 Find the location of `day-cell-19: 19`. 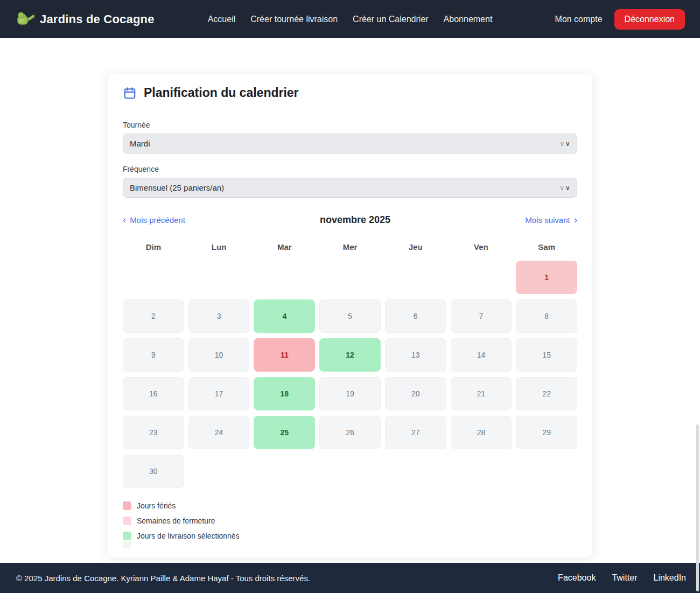

day-cell-19: 19 is located at coordinates (350, 394).